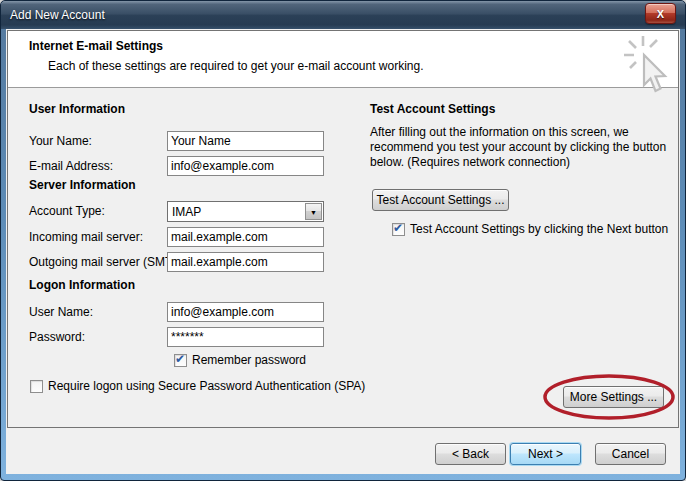  Describe the element at coordinates (96, 46) in the screenshot. I see `page-title: Internet E-mail Settings` at that location.